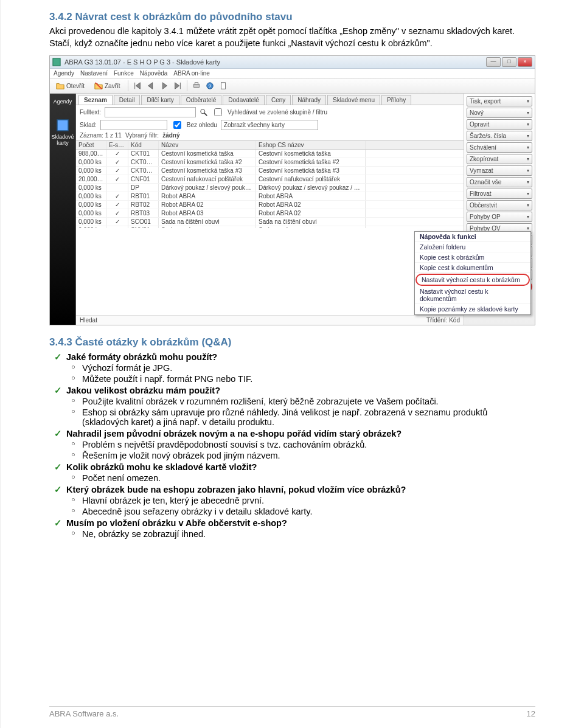  I want to click on q3a: Problém s největší pravděpodobností souv…, so click(309, 445).